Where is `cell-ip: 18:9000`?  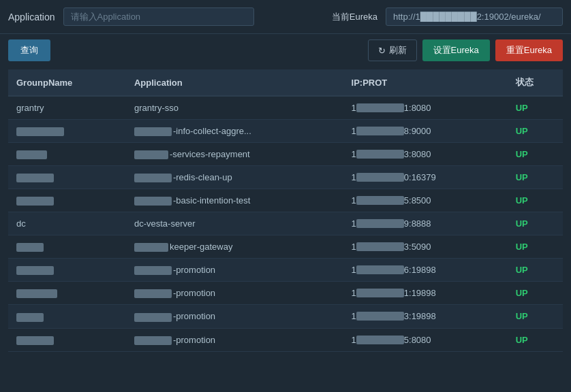
cell-ip: 18:9000 is located at coordinates (425, 131).